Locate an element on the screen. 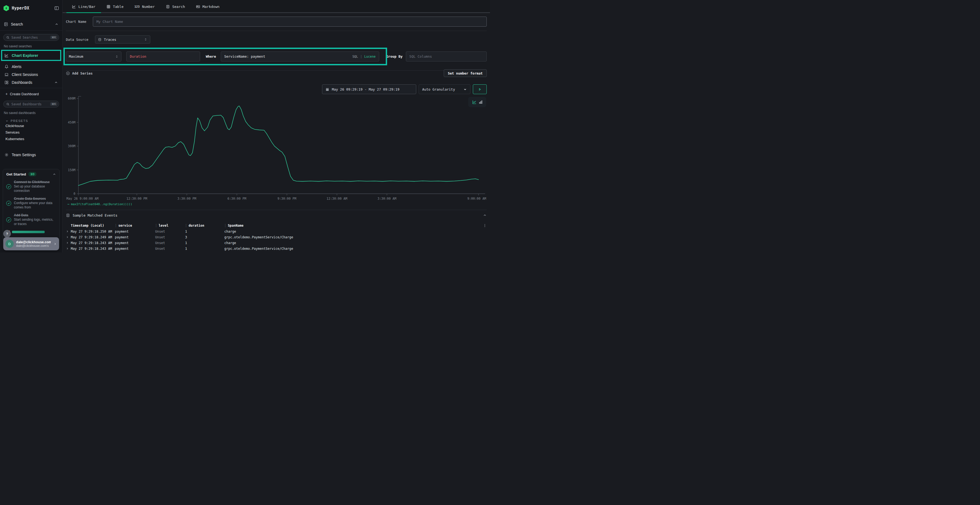 This screenshot has height=505, width=980. column-header: duration is located at coordinates (196, 226).